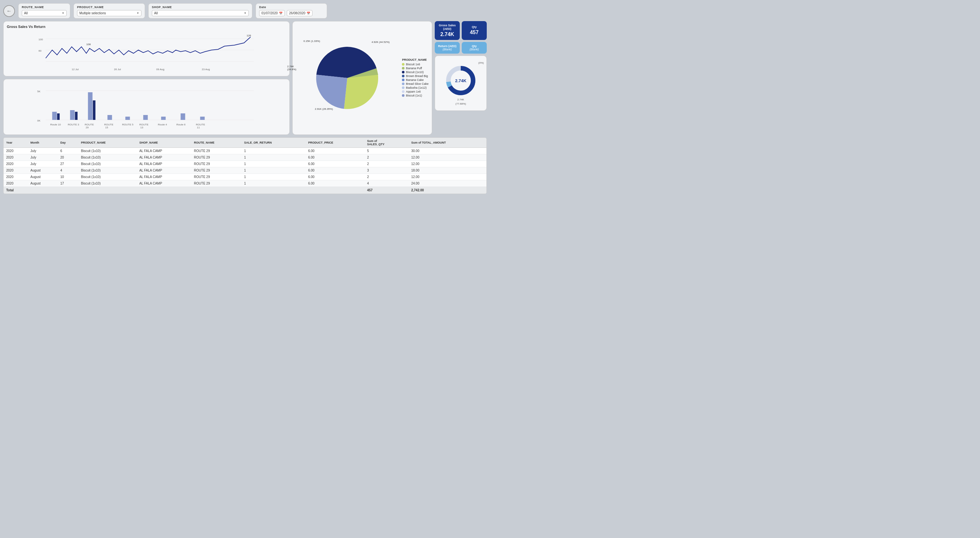  I want to click on bar-route3-light, so click(73, 115).